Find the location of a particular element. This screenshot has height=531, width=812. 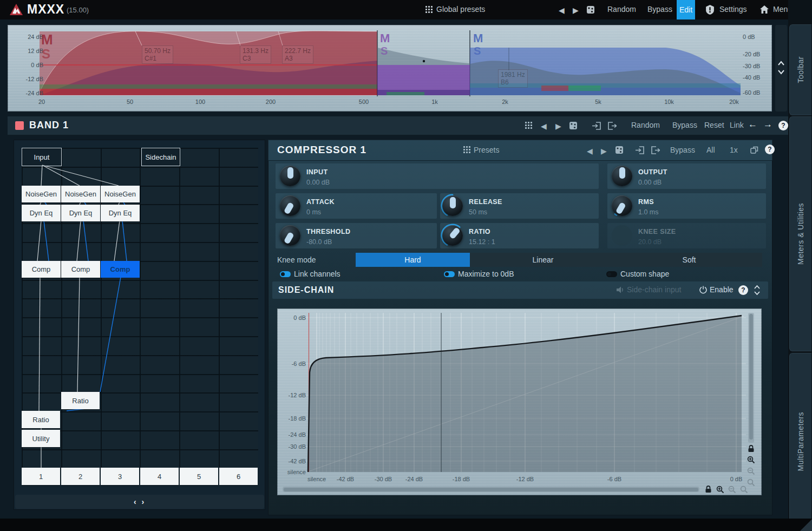

matrix-output-5: 5 is located at coordinates (199, 476).